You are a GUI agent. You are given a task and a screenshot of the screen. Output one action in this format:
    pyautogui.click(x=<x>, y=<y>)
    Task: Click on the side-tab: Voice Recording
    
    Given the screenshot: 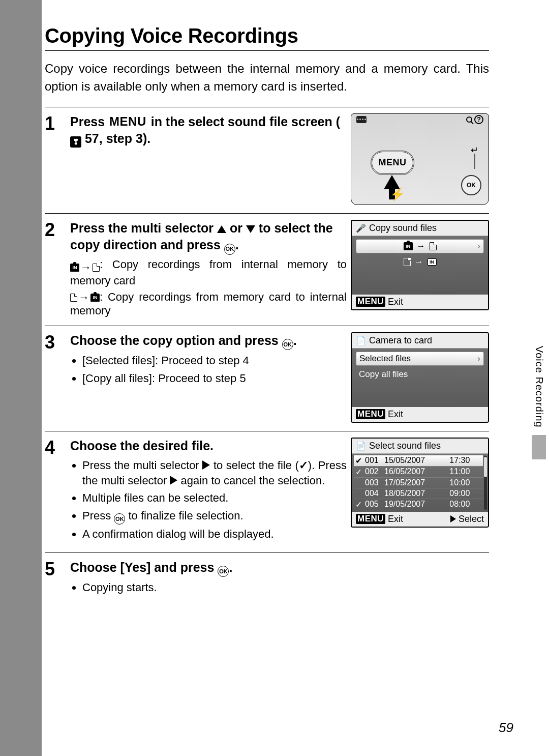 What is the action you would take?
    pyautogui.click(x=539, y=408)
    